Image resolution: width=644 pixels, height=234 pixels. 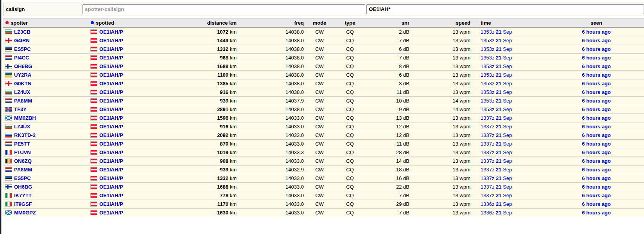 I want to click on flag-bulgaria-icon, so click(x=9, y=127).